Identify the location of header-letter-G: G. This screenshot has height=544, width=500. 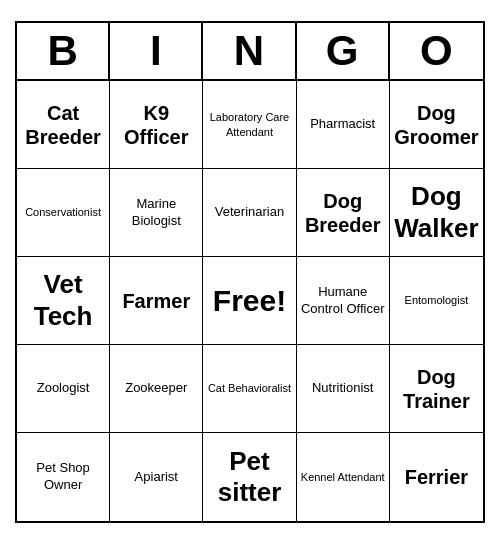
(344, 51).